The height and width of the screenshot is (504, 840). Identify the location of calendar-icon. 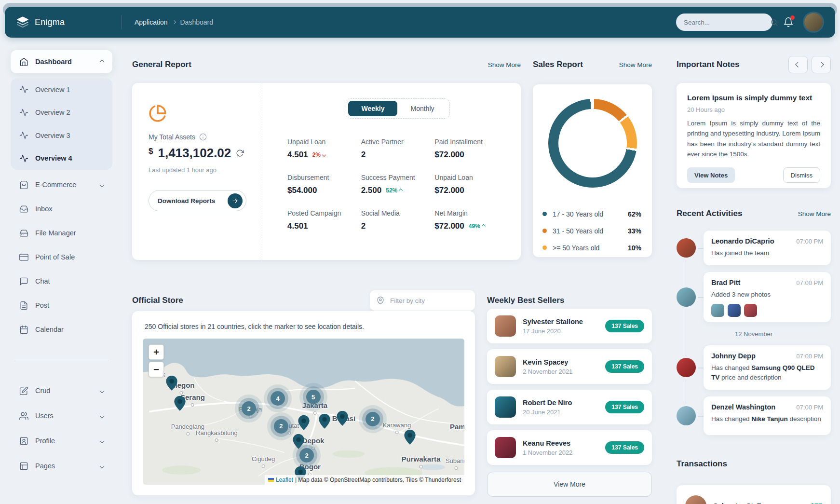
(24, 330).